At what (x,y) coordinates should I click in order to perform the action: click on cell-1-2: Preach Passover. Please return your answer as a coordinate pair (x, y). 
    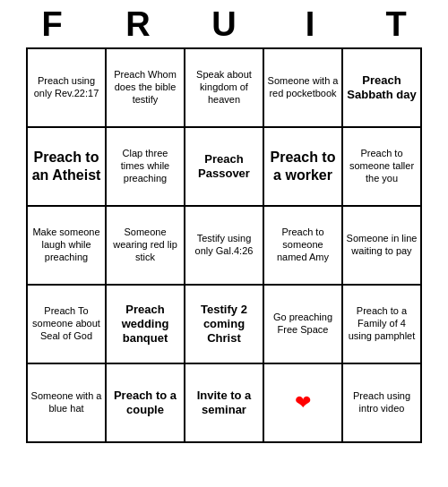
    Looking at the image, I should click on (225, 167).